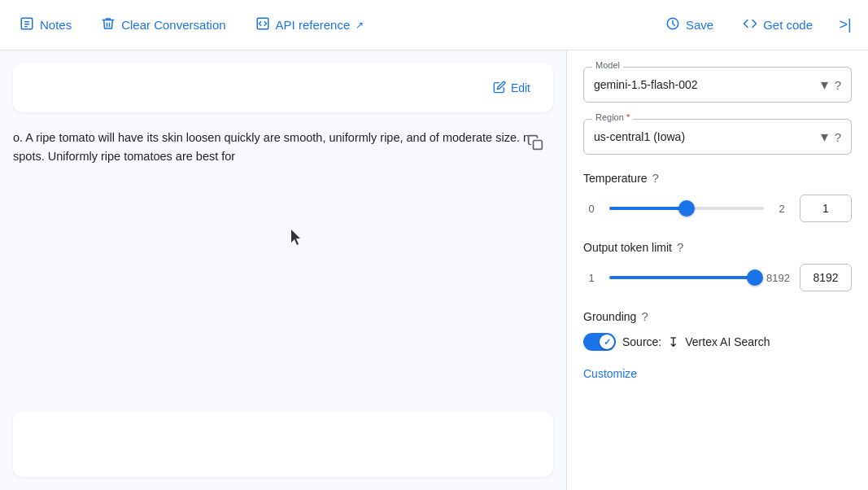 This screenshot has width=868, height=490. What do you see at coordinates (615, 178) in the screenshot?
I see `temperature-label: Temperature` at bounding box center [615, 178].